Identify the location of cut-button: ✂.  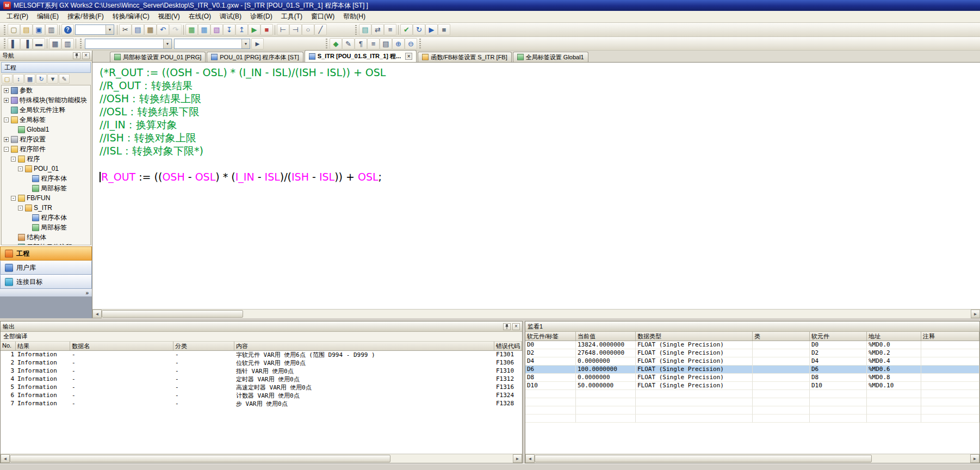
(125, 29).